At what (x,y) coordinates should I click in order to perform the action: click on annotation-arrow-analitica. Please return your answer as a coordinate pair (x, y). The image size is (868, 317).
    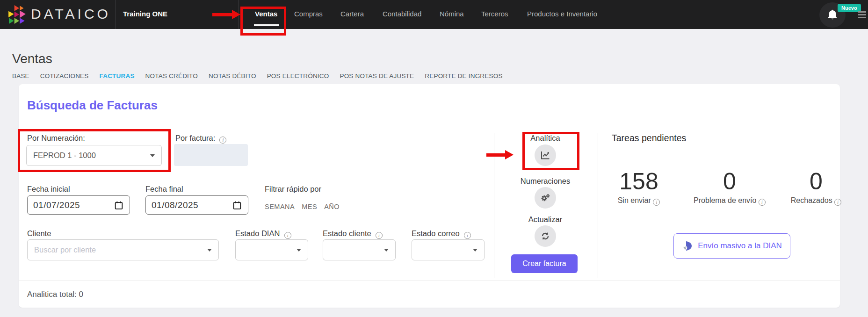
    Looking at the image, I should click on (496, 155).